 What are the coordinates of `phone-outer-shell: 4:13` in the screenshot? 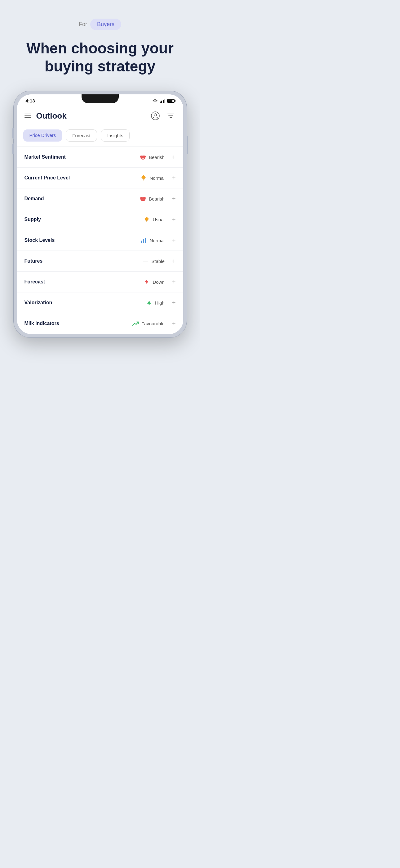 It's located at (100, 214).